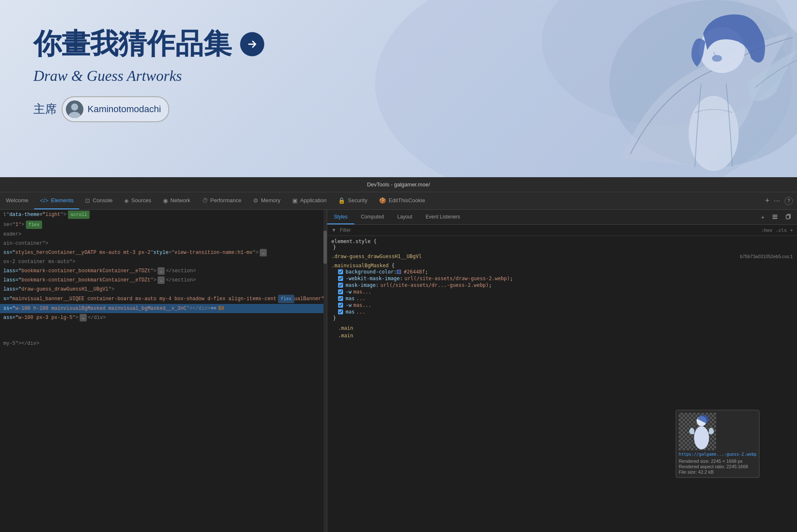 The height and width of the screenshot is (532, 797). What do you see at coordinates (163, 234) in the screenshot?
I see `html-line: eader>` at bounding box center [163, 234].